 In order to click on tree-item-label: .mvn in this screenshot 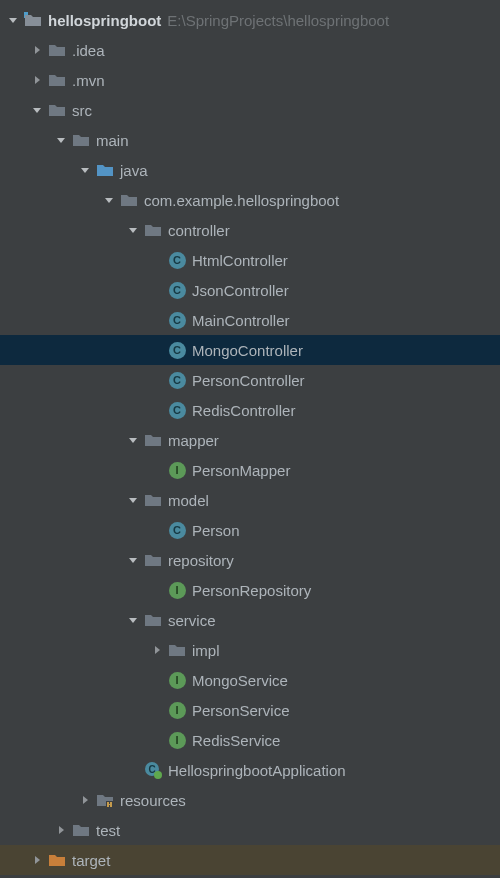, I will do `click(88, 80)`.